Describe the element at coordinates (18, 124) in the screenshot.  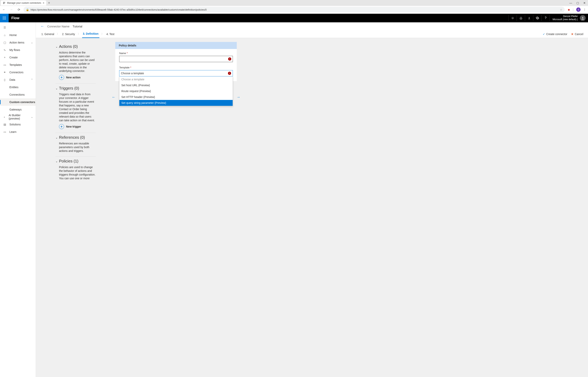
I see `sidebar-item-solutions: ▤Solutions` at that location.